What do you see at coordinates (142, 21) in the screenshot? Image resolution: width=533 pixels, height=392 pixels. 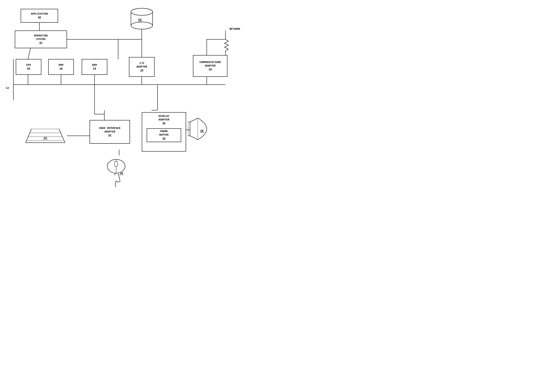 I see `storage-cylinder: 20` at bounding box center [142, 21].